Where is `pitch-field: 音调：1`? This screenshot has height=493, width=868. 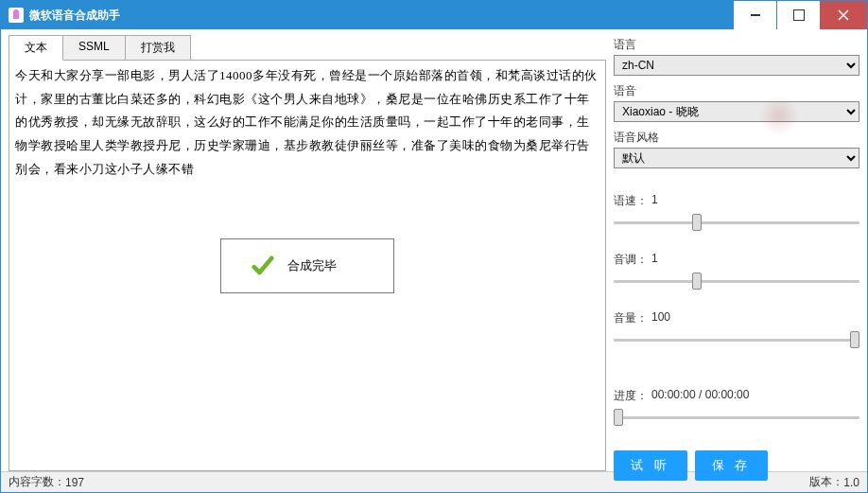
pitch-field: 音调：1 is located at coordinates (737, 273).